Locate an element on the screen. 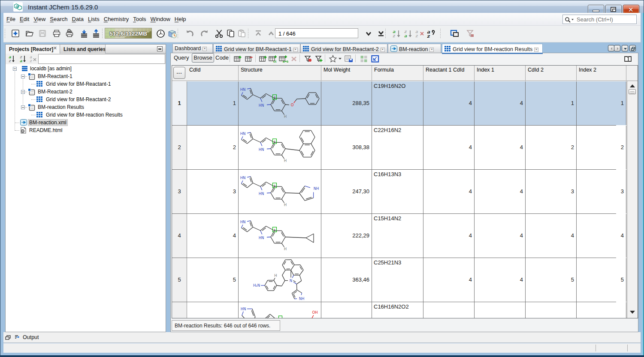  output-window-icon is located at coordinates (18, 338).